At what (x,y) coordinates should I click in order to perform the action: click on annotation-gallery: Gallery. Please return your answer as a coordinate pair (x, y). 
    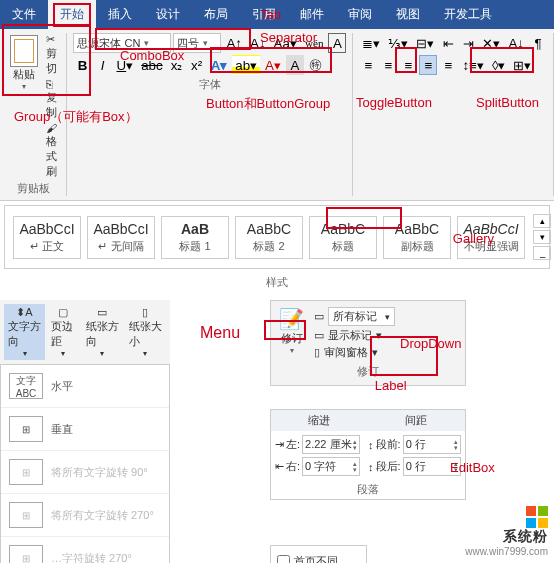
    Looking at the image, I should click on (474, 238).